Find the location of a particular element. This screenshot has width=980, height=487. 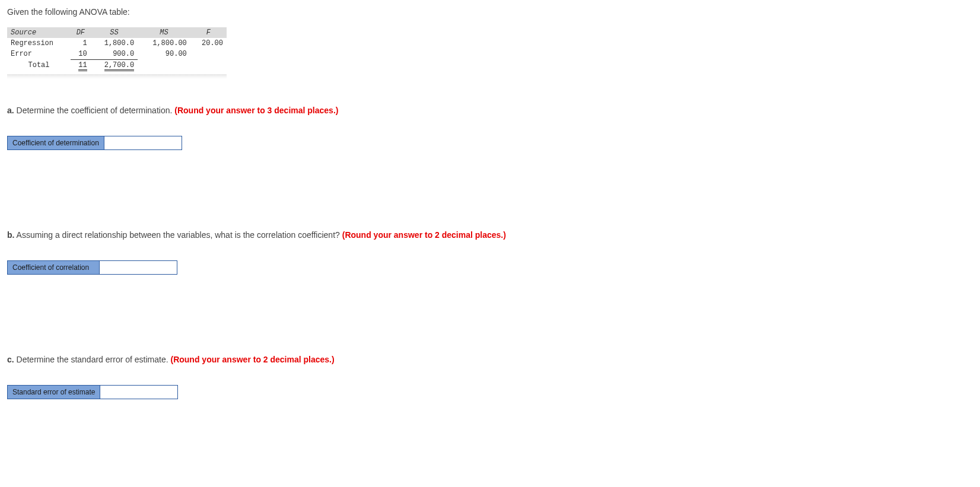

question-c-hint: (Round your answer to 2 decimal places.) is located at coordinates (252, 359).